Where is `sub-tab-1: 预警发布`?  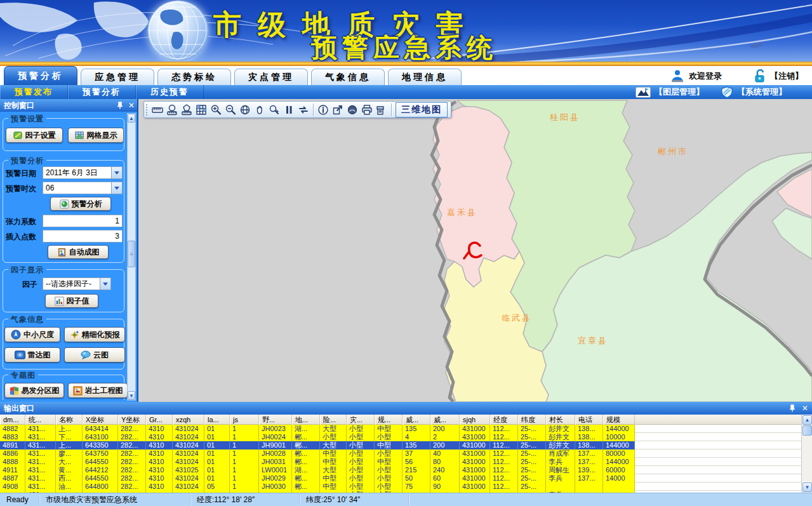 sub-tab-1: 预警发布 is located at coordinates (34, 92).